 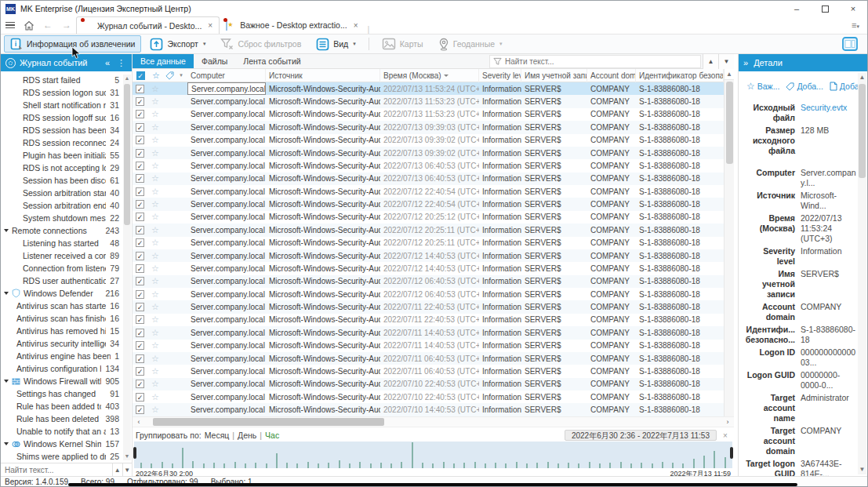 I want to click on sidebar-item-rds-session-logon-succeeded: RDS session logon succeeded31, so click(x=66, y=93).